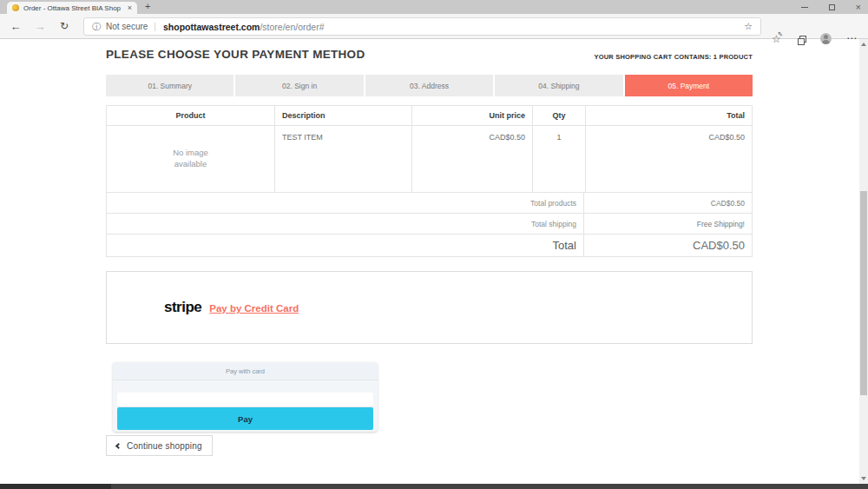  Describe the element at coordinates (668, 245) in the screenshot. I see `grand-total-value: CAD$0.50` at that location.